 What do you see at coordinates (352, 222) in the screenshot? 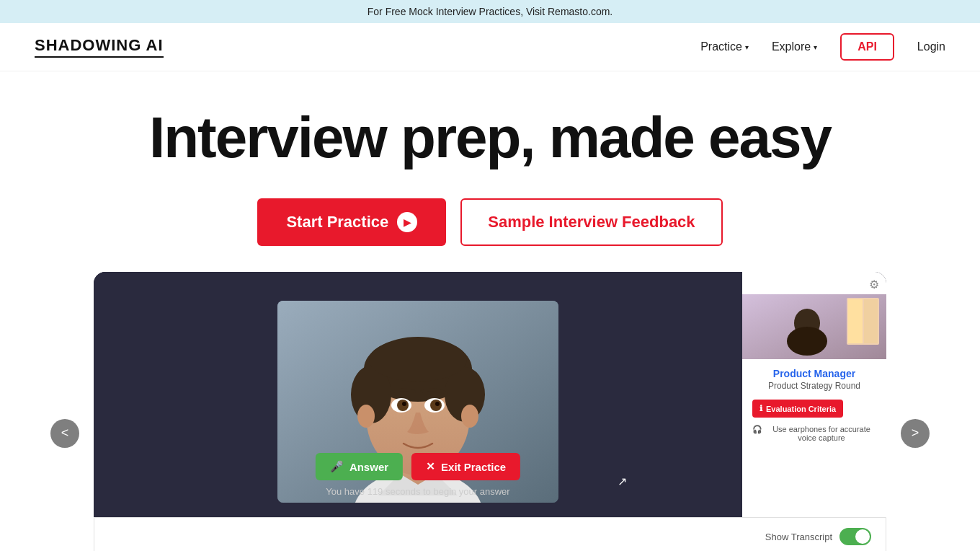
I see `start-practice-button: Start Practice ▶` at bounding box center [352, 222].